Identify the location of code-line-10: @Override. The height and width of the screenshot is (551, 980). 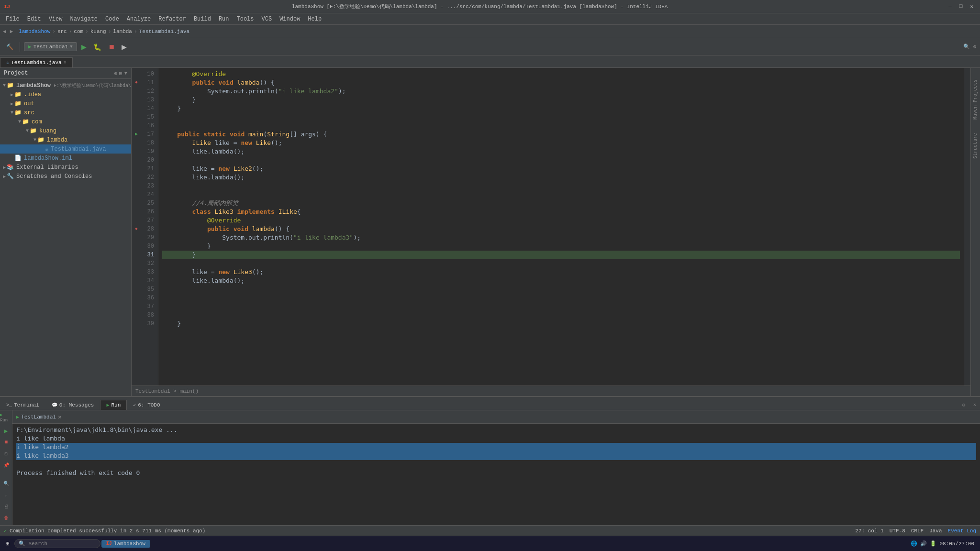
(561, 74).